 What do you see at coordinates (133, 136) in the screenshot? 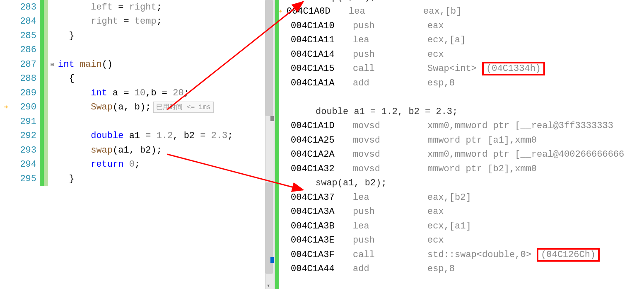
I see `source-line: 292 double a1 = 1.2, b2 = 2.3;` at bounding box center [133, 136].